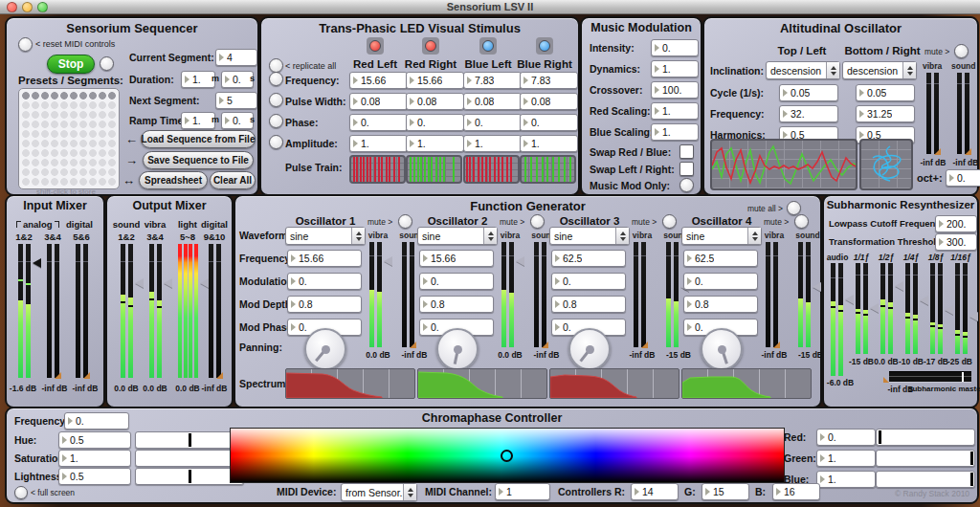  What do you see at coordinates (721, 258) in the screenshot?
I see `osc4-frequency-field: 62.5` at bounding box center [721, 258].